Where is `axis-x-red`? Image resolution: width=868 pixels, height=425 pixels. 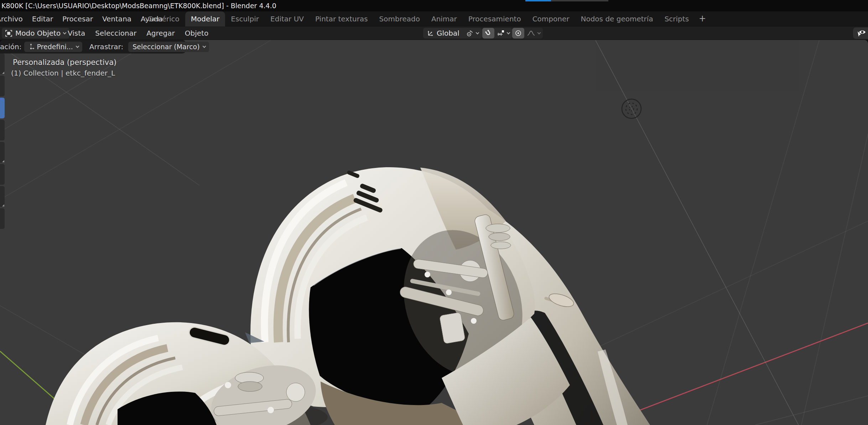 axis-x-red is located at coordinates (734, 374).